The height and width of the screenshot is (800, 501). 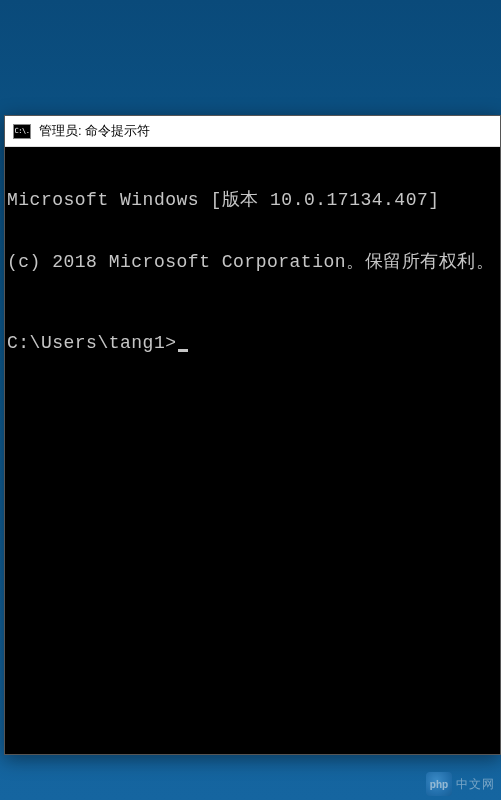 What do you see at coordinates (22, 132) in the screenshot?
I see `cmd-icon: C:\.` at bounding box center [22, 132].